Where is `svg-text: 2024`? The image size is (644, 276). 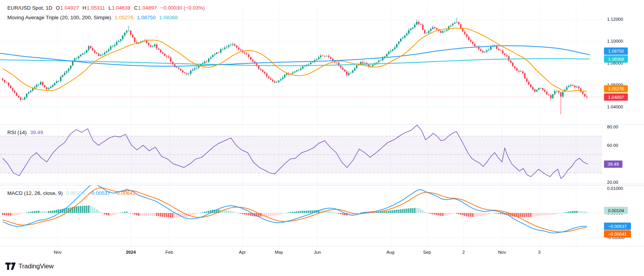
svg-text: 2024 is located at coordinates (131, 252).